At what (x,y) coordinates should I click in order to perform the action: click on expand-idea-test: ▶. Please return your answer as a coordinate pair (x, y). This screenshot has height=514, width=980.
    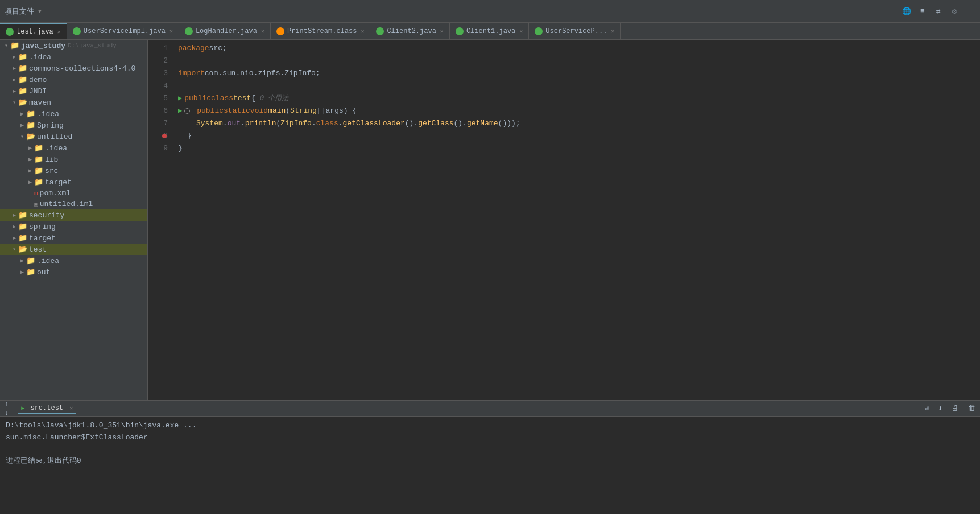
    Looking at the image, I should click on (22, 261).